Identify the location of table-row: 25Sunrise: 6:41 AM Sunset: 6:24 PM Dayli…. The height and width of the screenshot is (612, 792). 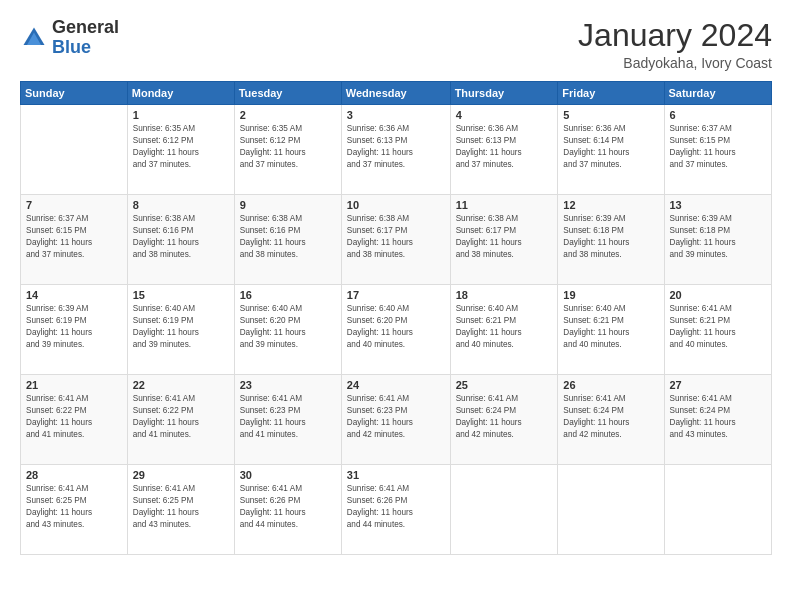
(504, 420).